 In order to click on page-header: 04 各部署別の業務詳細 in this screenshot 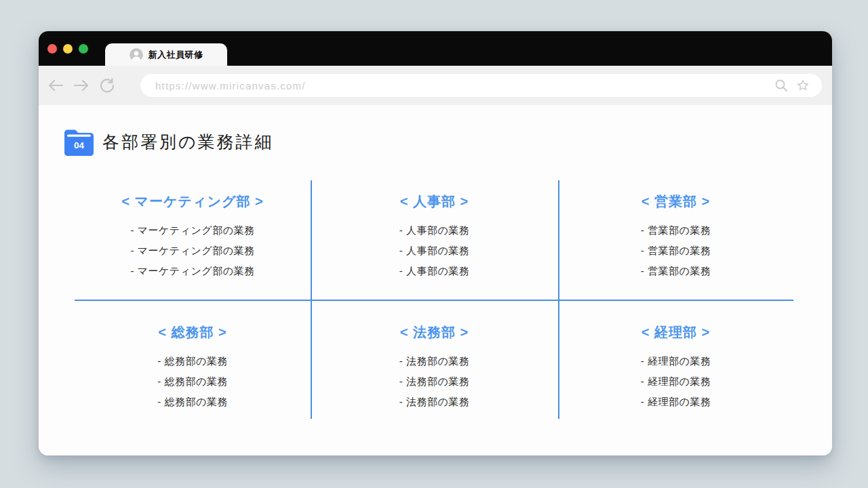, I will do `click(168, 142)`.